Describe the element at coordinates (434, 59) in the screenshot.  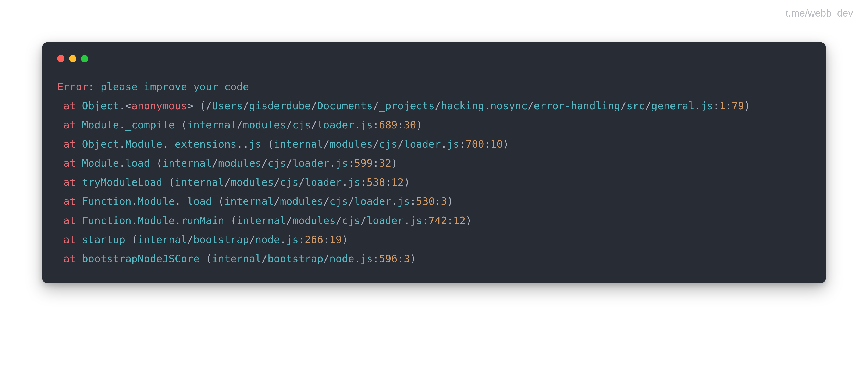
I see `traffic-lights` at that location.